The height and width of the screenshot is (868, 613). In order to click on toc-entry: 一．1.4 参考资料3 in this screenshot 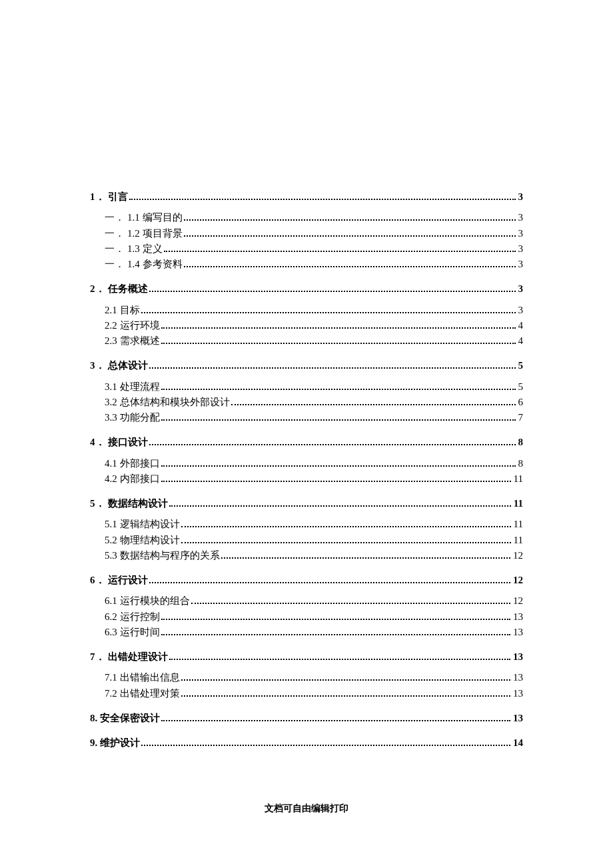, I will do `click(306, 264)`.